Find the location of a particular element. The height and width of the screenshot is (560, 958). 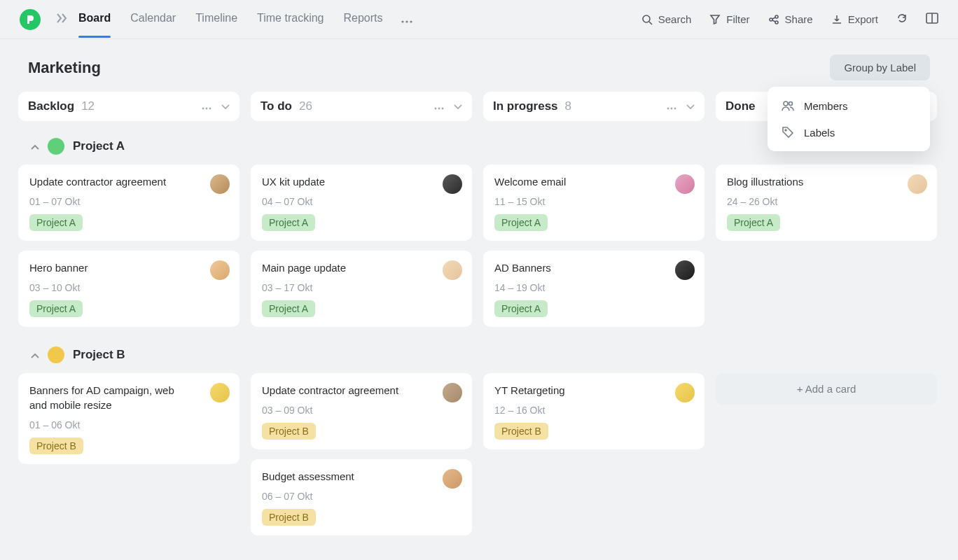

export-label: Export is located at coordinates (863, 20).